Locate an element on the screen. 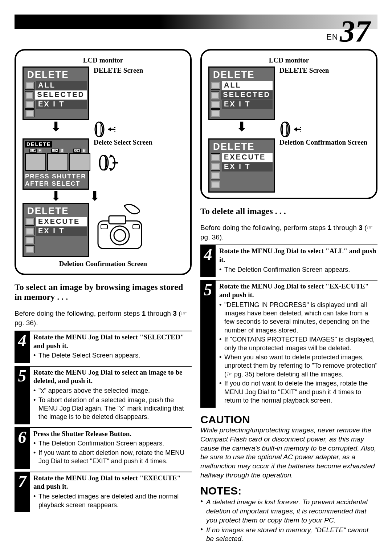 This screenshot has width=392, height=557. menu-item-selected: EXECUTE is located at coordinates (247, 158).